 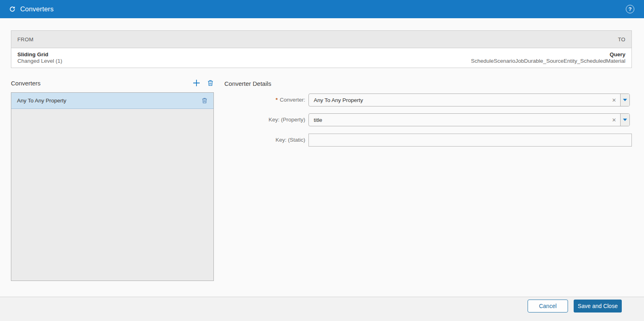 What do you see at coordinates (12, 9) in the screenshot?
I see `sync-icon` at bounding box center [12, 9].